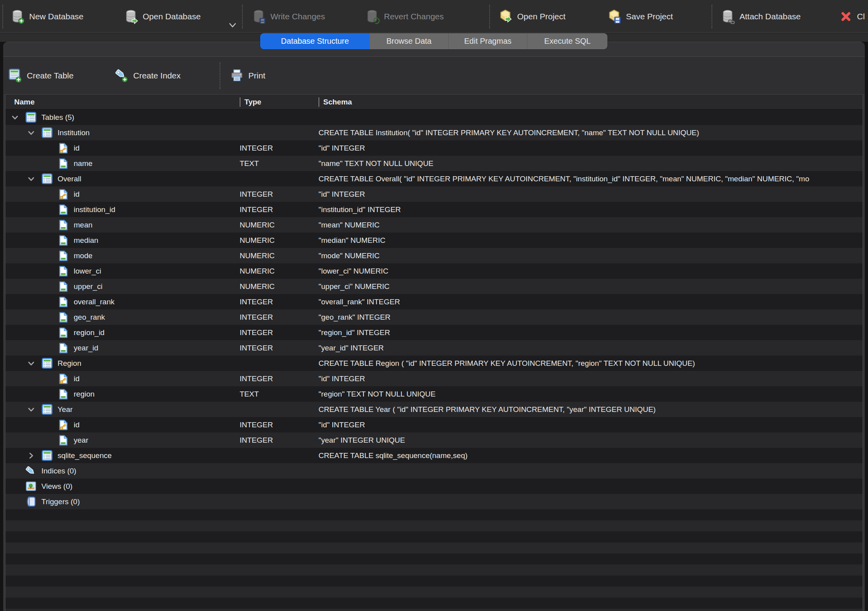  I want to click on cell-name: lower_ci, so click(88, 271).